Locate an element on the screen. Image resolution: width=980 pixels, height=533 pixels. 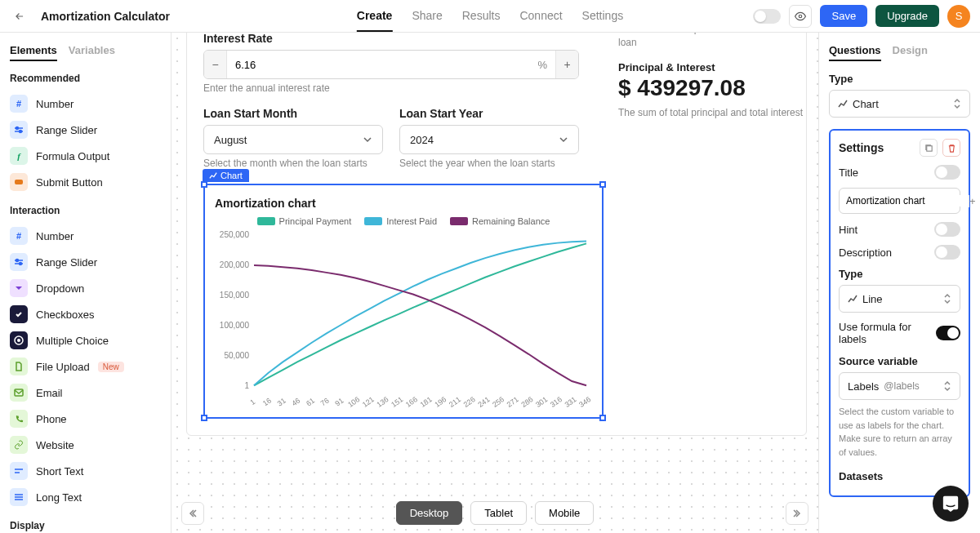
prev-page-button is located at coordinates (193, 513).